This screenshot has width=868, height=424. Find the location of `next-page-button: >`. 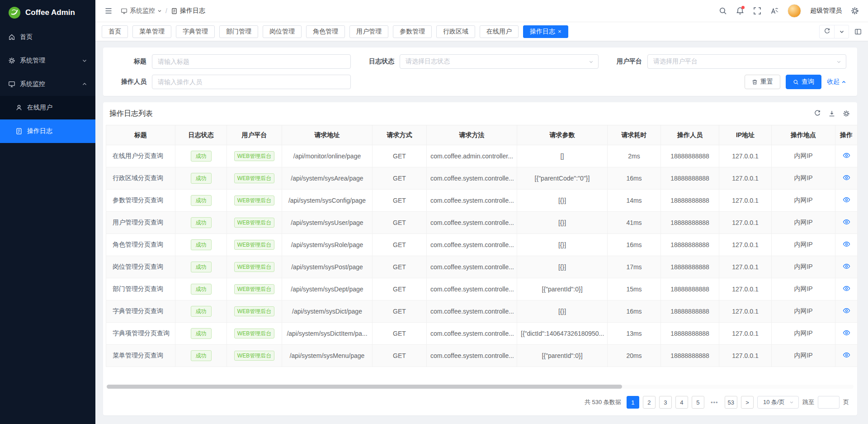

next-page-button: > is located at coordinates (747, 402).